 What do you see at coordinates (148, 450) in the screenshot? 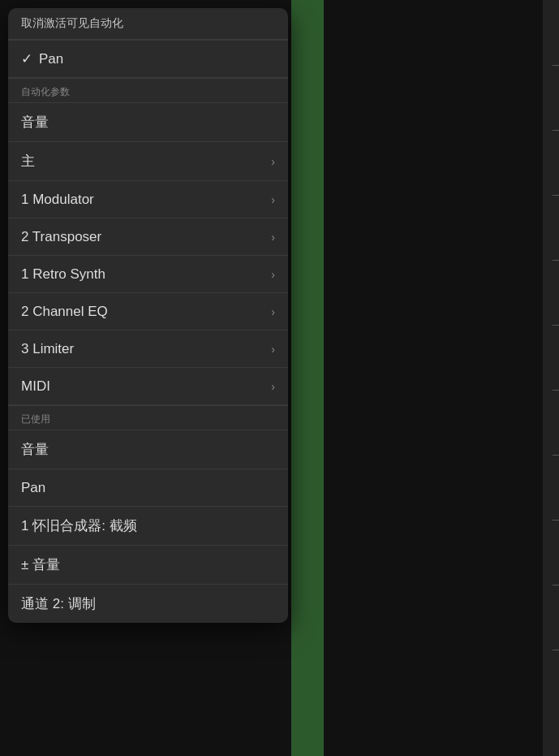
I see `used-volume-label: 音量` at bounding box center [148, 450].